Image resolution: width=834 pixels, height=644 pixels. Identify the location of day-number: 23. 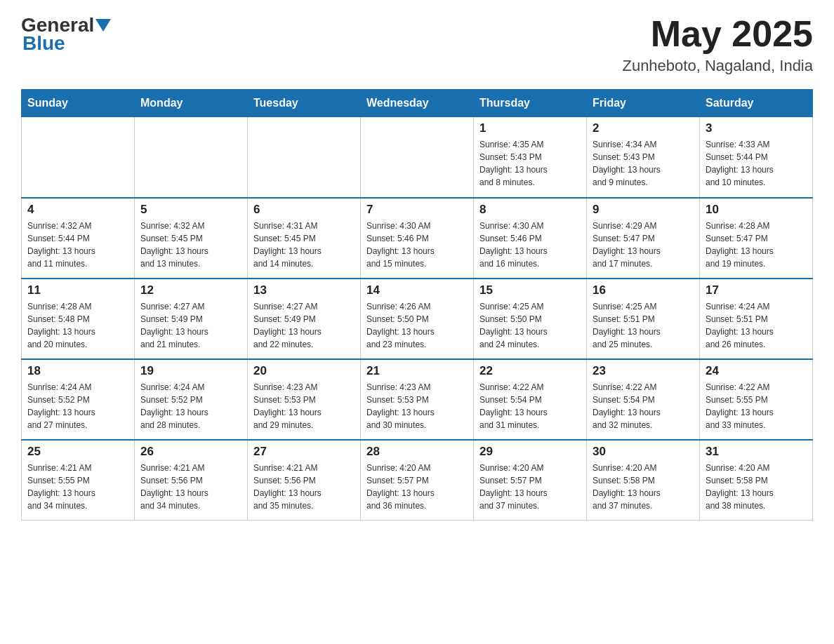
(643, 371).